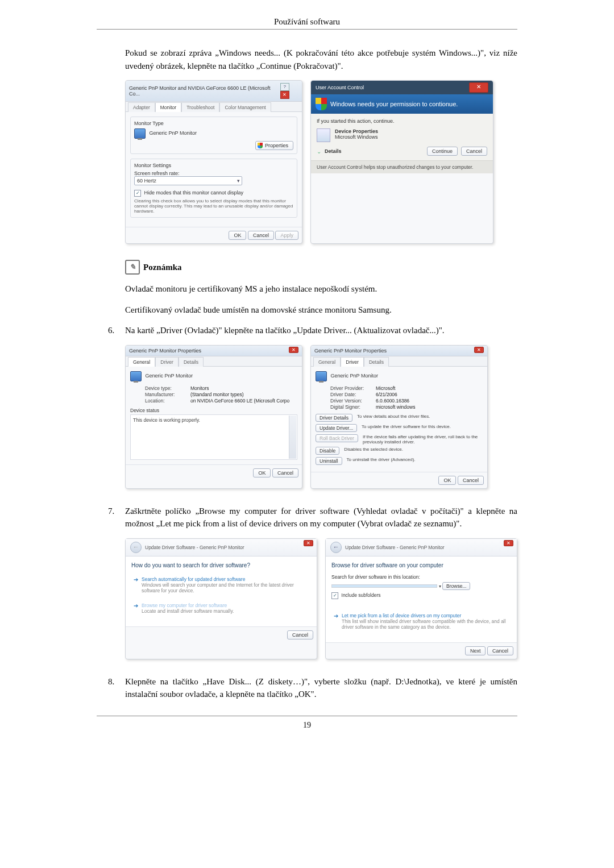  I want to click on apply-button: Apply, so click(287, 235).